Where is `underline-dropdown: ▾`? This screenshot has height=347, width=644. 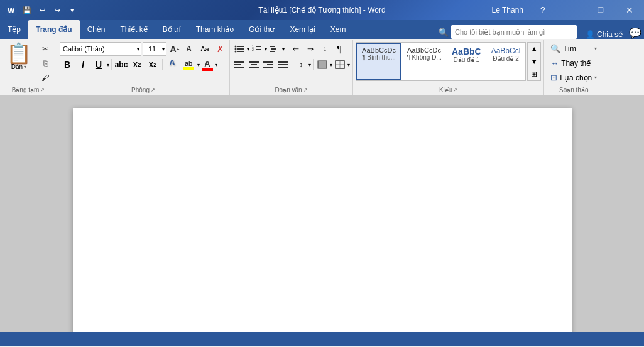
underline-dropdown: ▾ is located at coordinates (108, 65).